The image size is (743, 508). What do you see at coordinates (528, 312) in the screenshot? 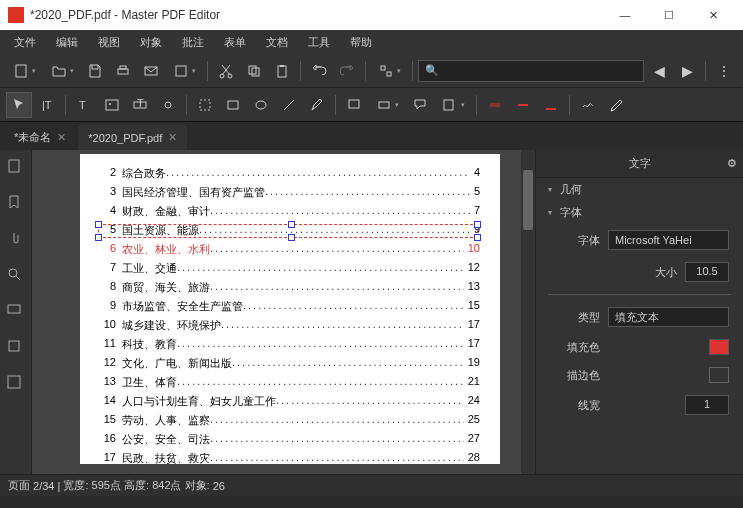
I see `scrollbar-vertical` at bounding box center [528, 312].